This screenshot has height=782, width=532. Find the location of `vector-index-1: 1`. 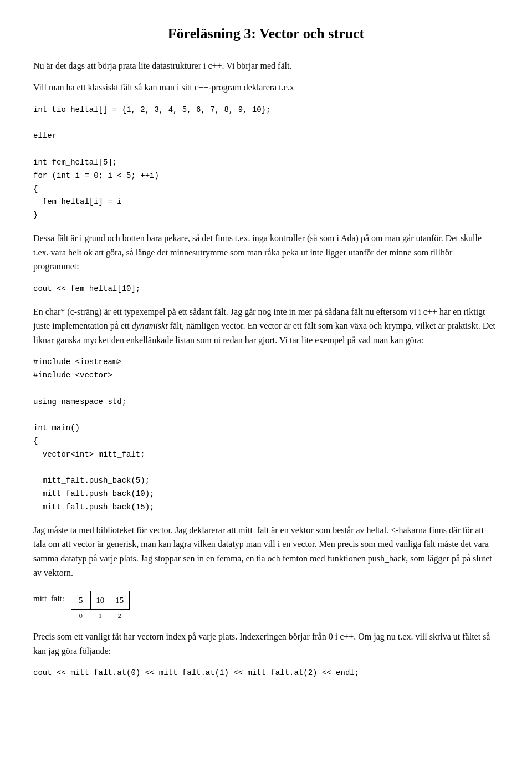

vector-index-1: 1 is located at coordinates (100, 616).